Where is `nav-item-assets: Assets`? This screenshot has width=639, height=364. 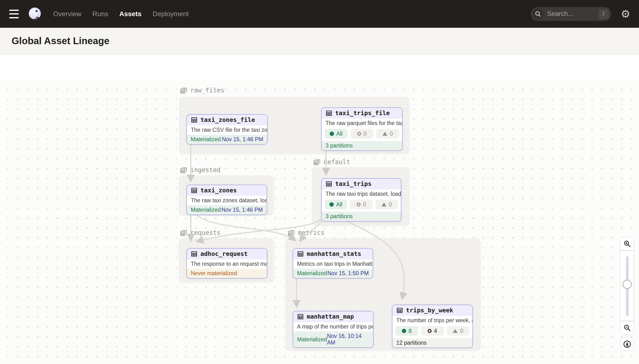 nav-item-assets: Assets is located at coordinates (131, 14).